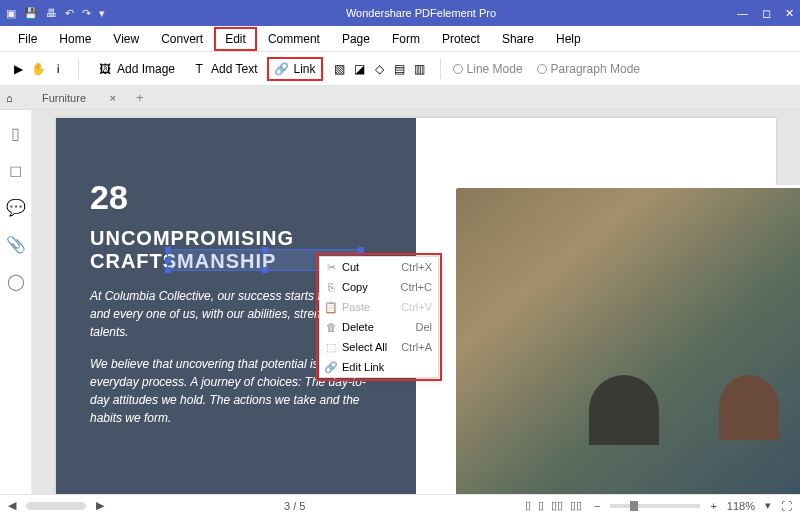 This screenshot has height=516, width=800. Describe the element at coordinates (356, 39) in the screenshot. I see `menu-page: Page` at that location.